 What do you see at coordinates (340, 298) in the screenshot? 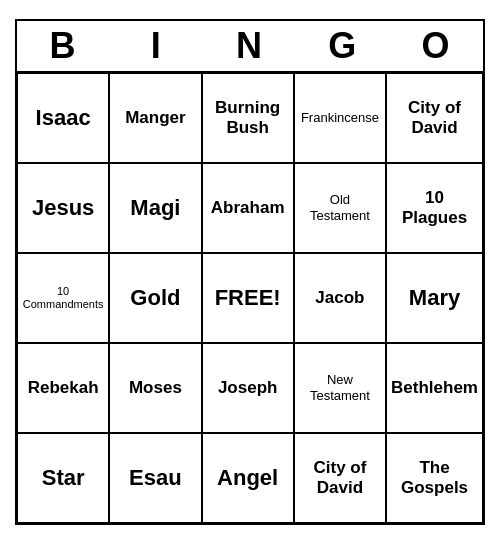
I see `bingo-cell-13: Jacob` at bounding box center [340, 298].